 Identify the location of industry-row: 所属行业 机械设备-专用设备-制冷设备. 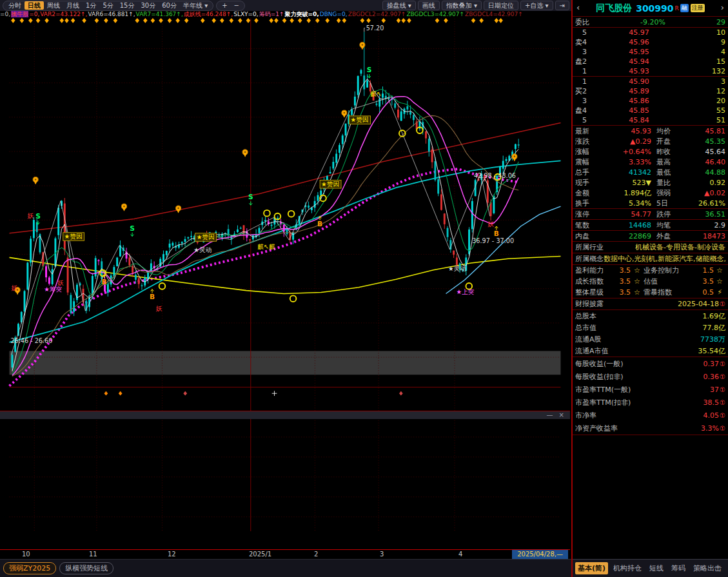
(650, 248).